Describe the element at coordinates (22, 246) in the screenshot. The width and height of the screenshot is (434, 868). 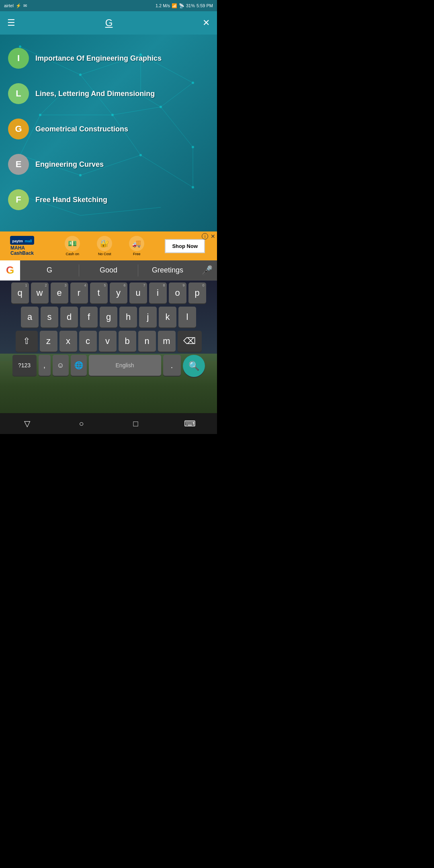
I see `ad-logo: paytm mall MAHA CashBack` at that location.